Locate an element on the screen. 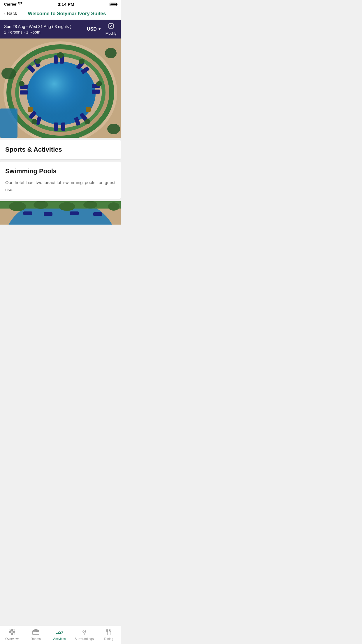 The height and width of the screenshot is (644, 362). pool-peek-image is located at coordinates (60, 213).